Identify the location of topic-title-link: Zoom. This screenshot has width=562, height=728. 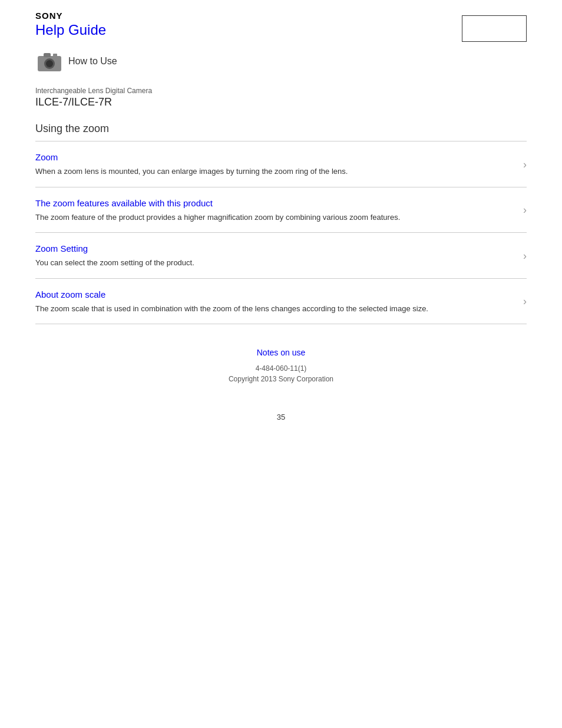
(275, 157).